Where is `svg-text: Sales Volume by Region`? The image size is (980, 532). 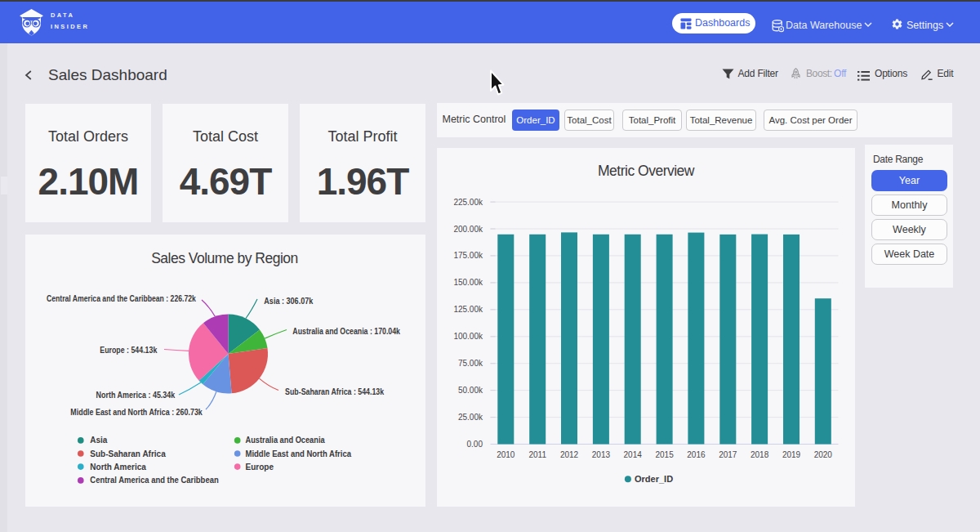
svg-text: Sales Volume by Region is located at coordinates (225, 258).